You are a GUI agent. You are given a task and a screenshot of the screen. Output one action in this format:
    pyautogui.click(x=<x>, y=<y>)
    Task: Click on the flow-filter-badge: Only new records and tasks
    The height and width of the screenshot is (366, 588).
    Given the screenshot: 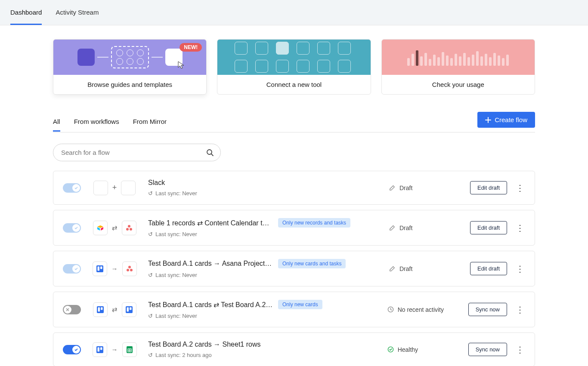 What is the action you would take?
    pyautogui.click(x=314, y=223)
    